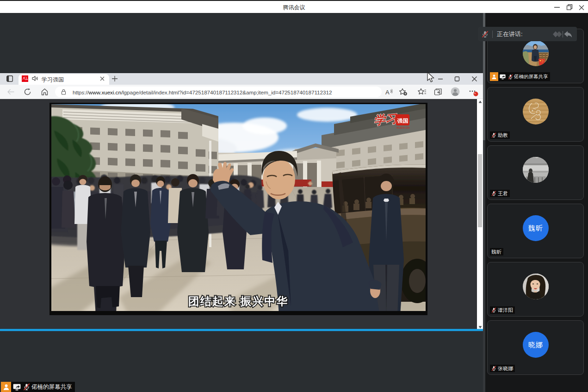 The height and width of the screenshot is (392, 588). I want to click on svg-text: XUEXI.CN, so click(403, 128).